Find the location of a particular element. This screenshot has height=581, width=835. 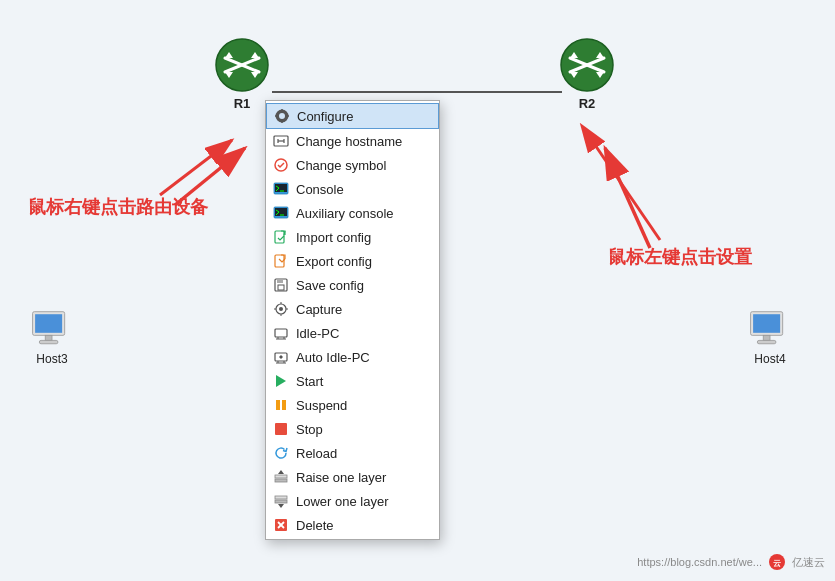

menu-label-start: Start is located at coordinates (310, 382).